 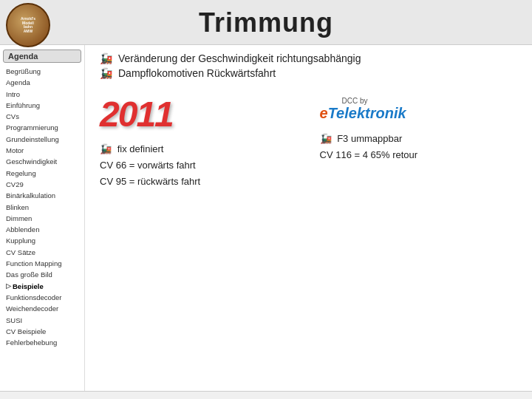 What do you see at coordinates (42, 185) in the screenshot?
I see `sidebar-item-10: CV29` at bounding box center [42, 185].